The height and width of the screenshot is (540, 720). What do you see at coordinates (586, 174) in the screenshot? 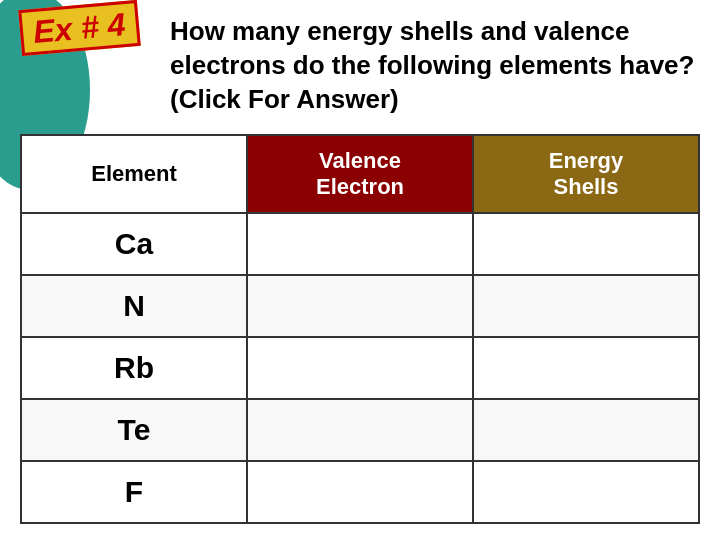
I see `column-shells: EnergyShells` at bounding box center [586, 174].